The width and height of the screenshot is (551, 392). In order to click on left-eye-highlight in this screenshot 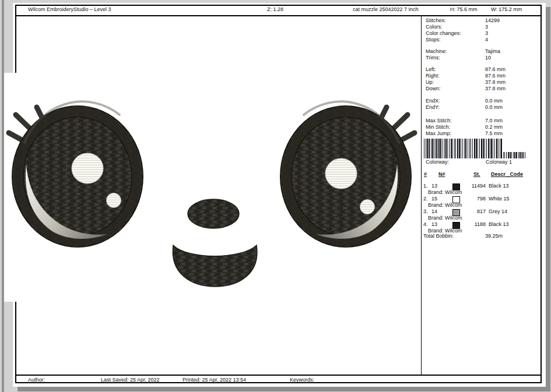, I will do `click(87, 168)`.